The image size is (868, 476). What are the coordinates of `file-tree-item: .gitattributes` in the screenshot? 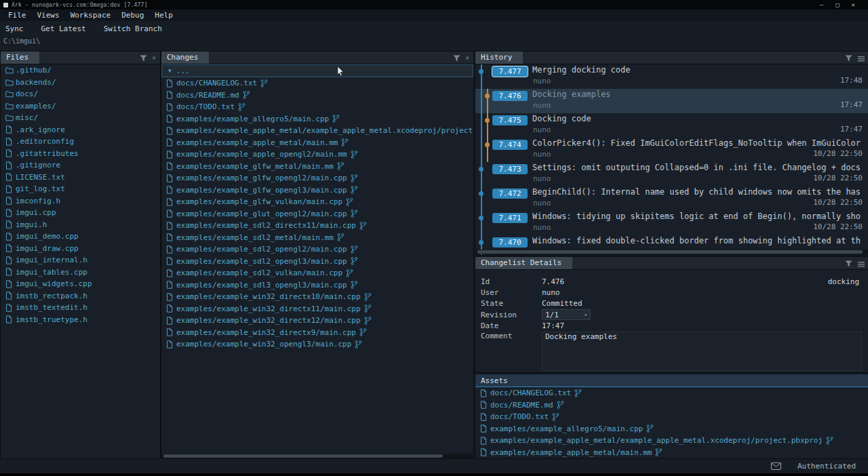 It's located at (80, 154).